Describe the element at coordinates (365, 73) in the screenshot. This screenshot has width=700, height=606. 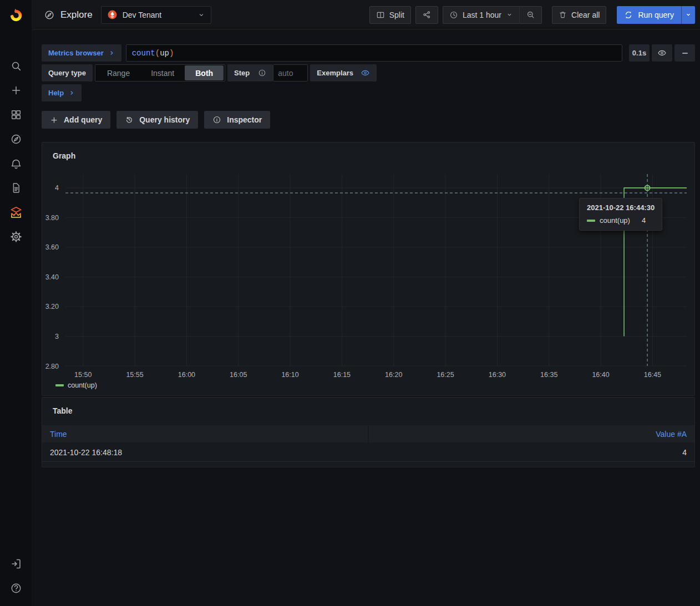
I see `exemplars-toggle-button` at that location.